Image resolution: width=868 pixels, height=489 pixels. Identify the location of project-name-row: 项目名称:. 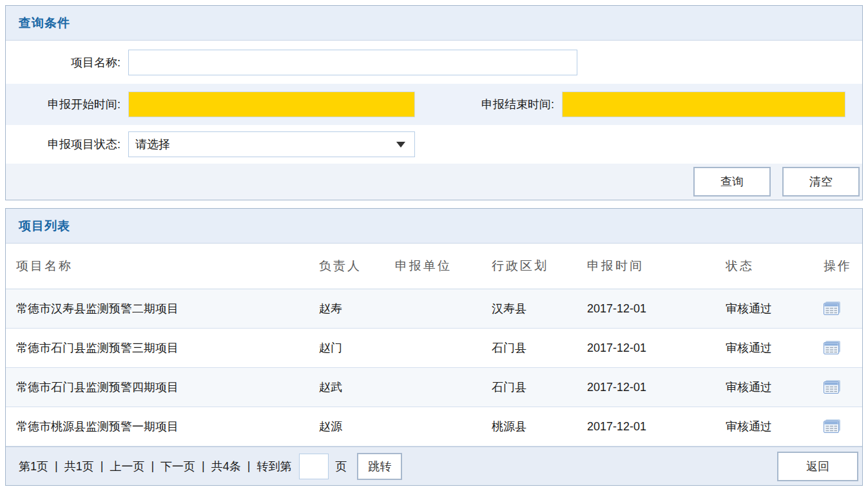
(434, 62).